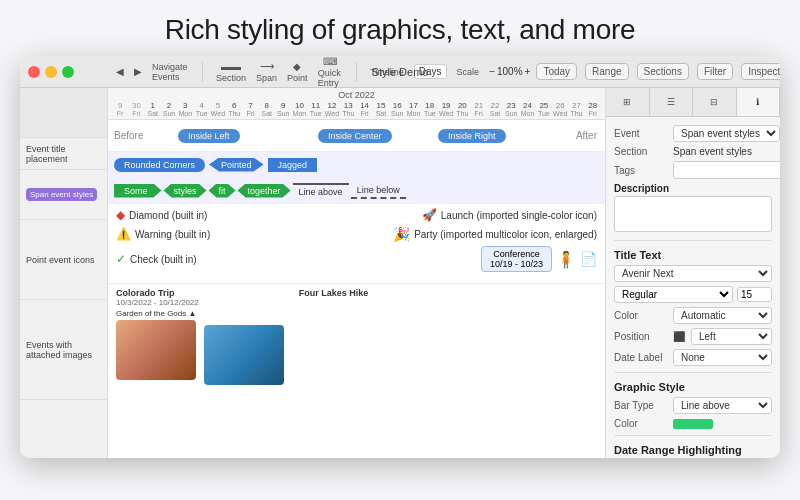  I want to click on conference-dates: 10/19 - 10/23, so click(516, 264).